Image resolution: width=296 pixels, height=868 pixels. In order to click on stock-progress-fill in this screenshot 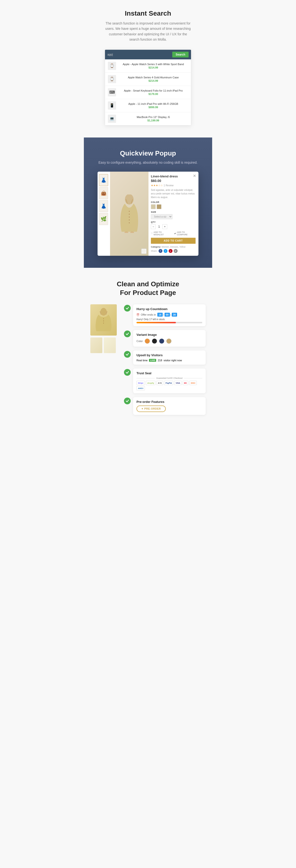, I will do `click(156, 322)`.